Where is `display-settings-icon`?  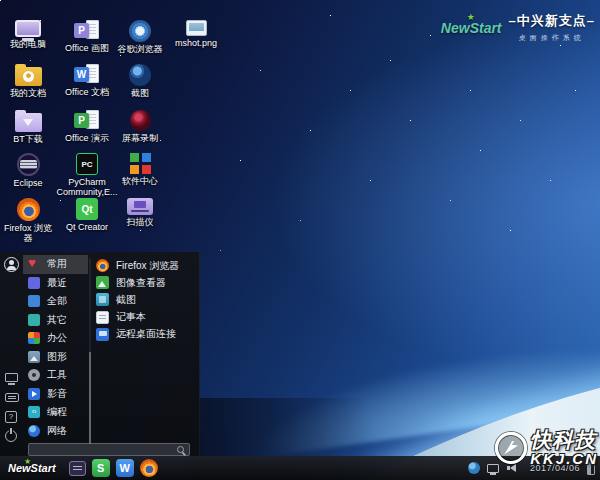 display-settings-icon is located at coordinates (12, 378).